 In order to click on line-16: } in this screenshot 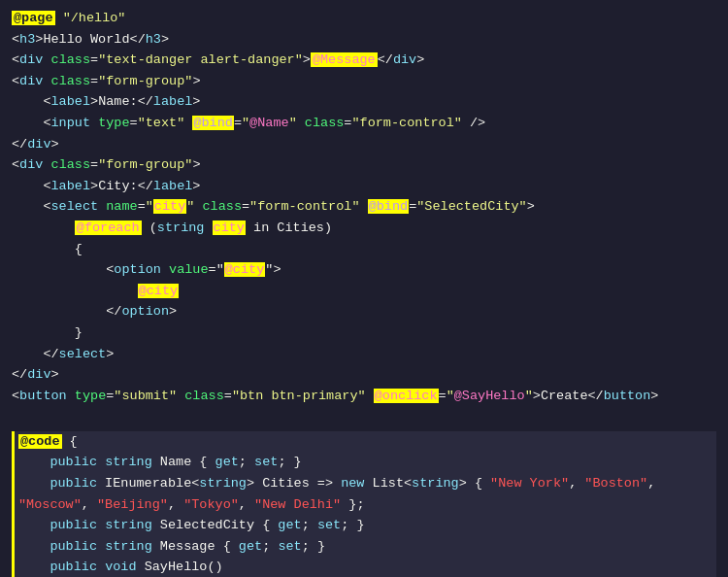, I will do `click(364, 333)`.